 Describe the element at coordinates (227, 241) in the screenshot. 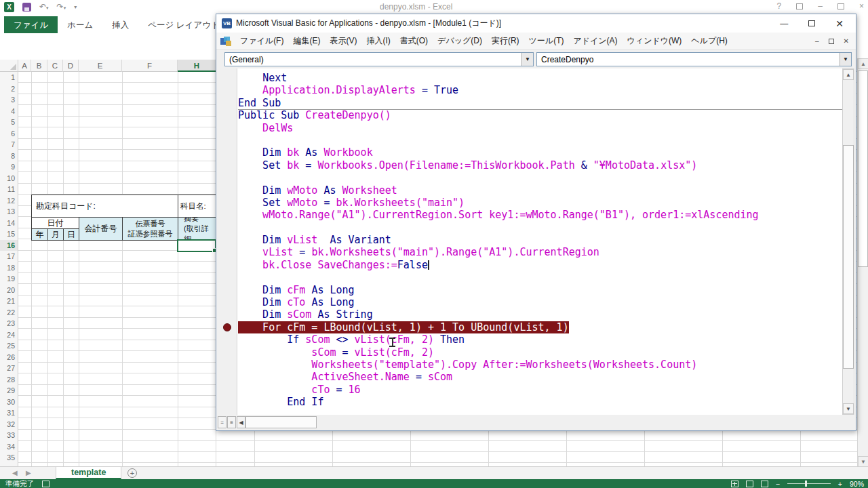

I see `margin-indicator-bar` at that location.